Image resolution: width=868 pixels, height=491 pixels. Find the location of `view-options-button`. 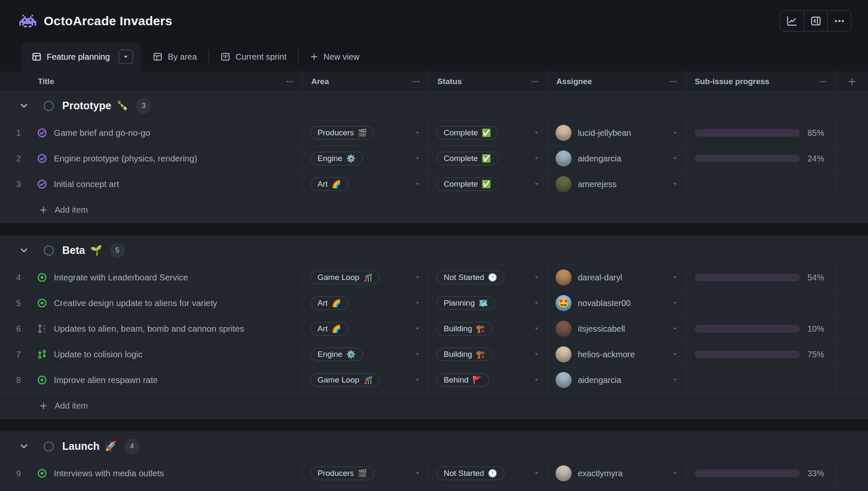

view-options-button is located at coordinates (126, 57).